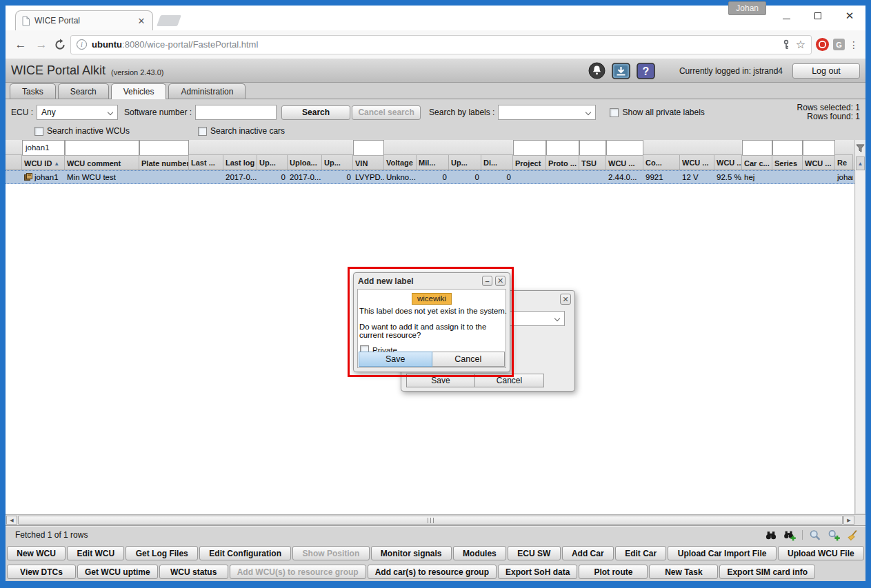  Describe the element at coordinates (433, 162) in the screenshot. I see `column-header: Mil...` at that location.